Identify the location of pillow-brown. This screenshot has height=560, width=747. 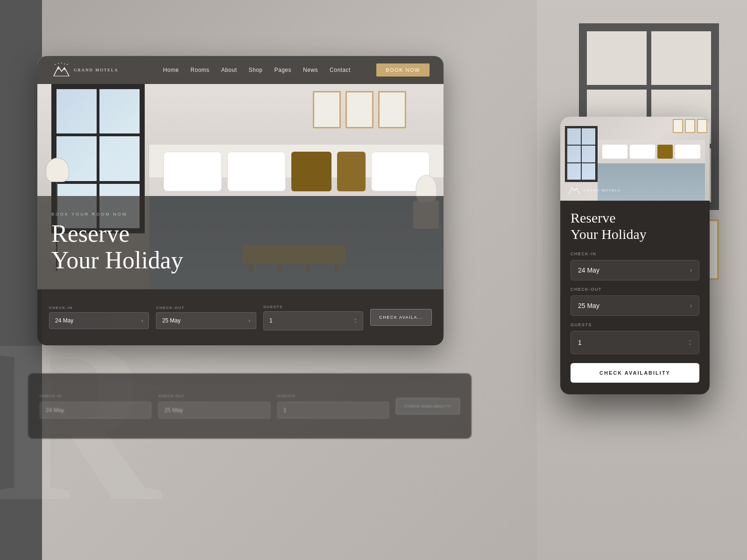
(311, 172).